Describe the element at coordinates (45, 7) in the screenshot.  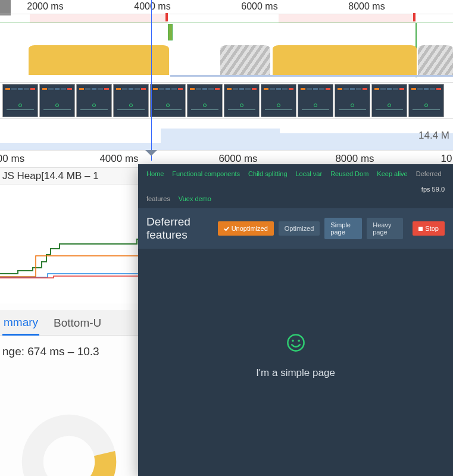
I see `ruler-tick: 2000 ms` at that location.